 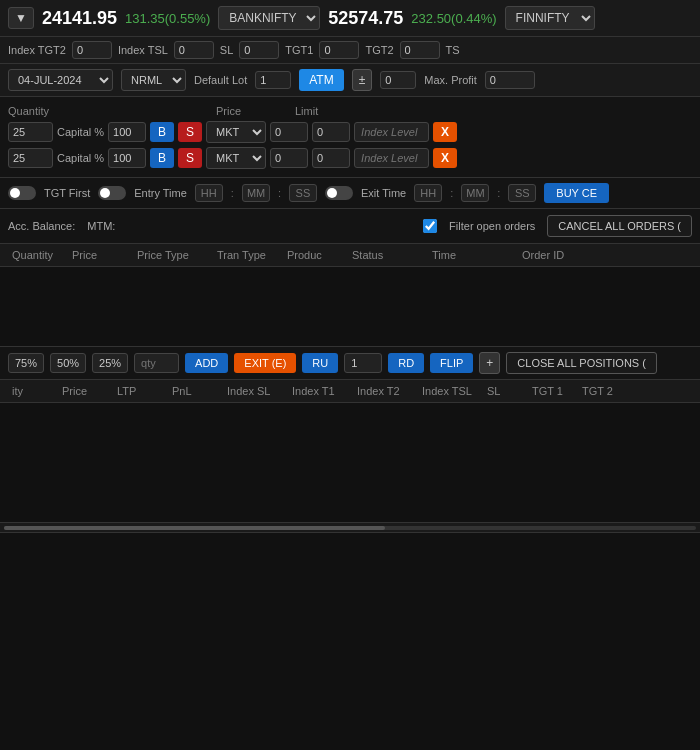 What do you see at coordinates (256, 391) in the screenshot?
I see `pth-idxsl: Index SL` at bounding box center [256, 391].